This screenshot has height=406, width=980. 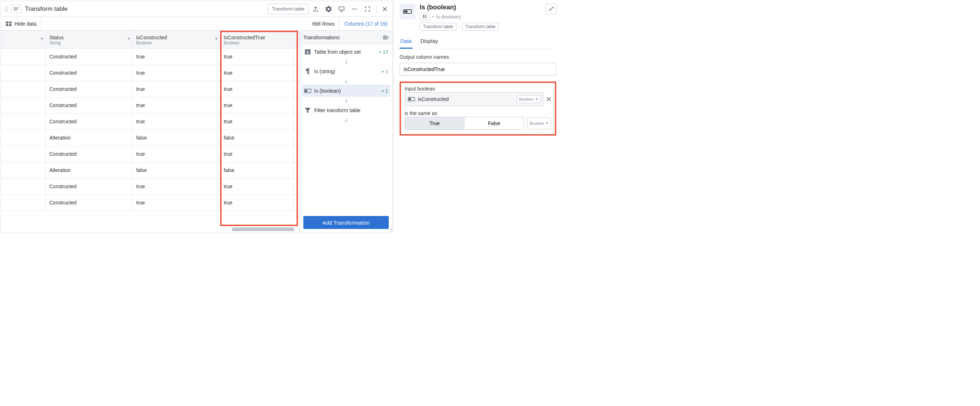 I want to click on hide-data-icon, so click(x=8, y=24).